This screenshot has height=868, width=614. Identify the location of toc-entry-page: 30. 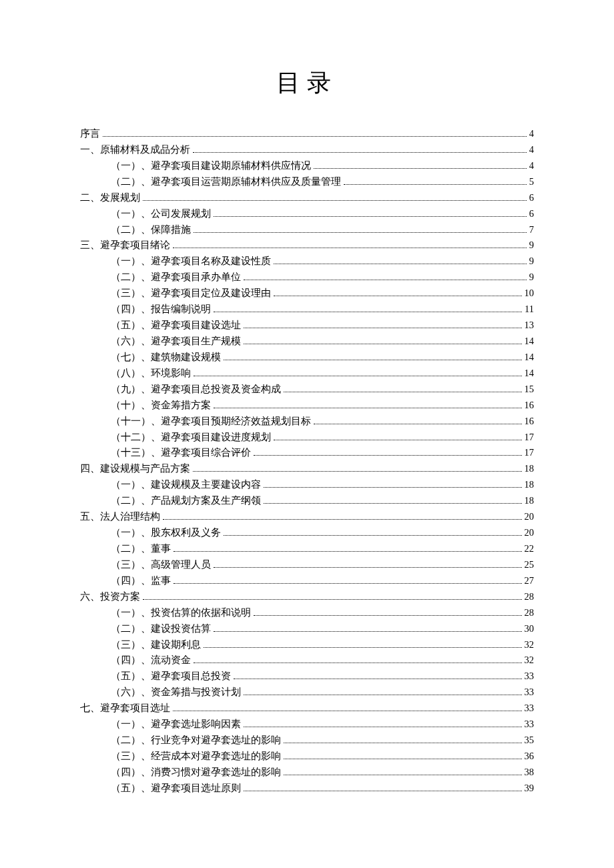
(530, 629).